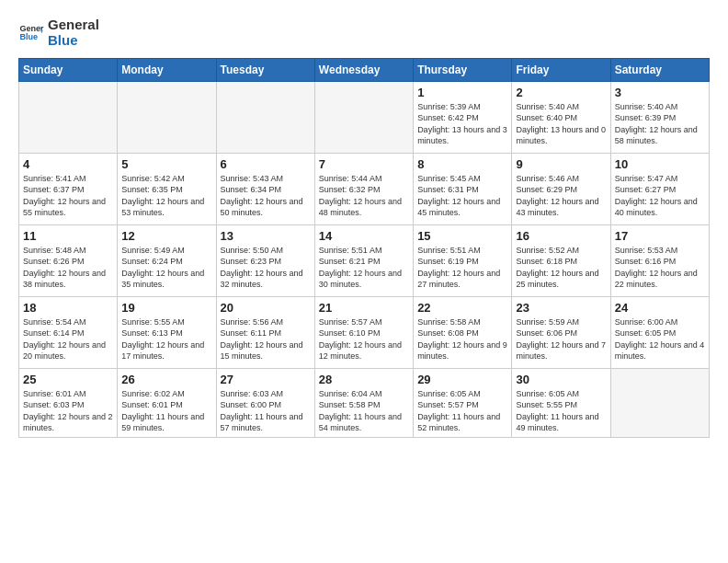 Image resolution: width=728 pixels, height=563 pixels. What do you see at coordinates (463, 70) in the screenshot?
I see `col-thursday: Thursday` at bounding box center [463, 70].